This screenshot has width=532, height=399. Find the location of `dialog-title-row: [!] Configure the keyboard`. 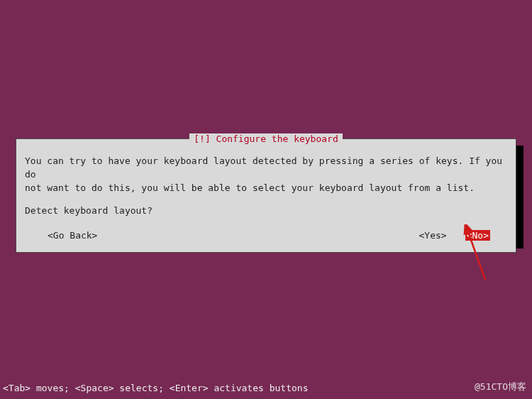

dialog-title-row: [!] Configure the keyboard is located at coordinates (266, 139).